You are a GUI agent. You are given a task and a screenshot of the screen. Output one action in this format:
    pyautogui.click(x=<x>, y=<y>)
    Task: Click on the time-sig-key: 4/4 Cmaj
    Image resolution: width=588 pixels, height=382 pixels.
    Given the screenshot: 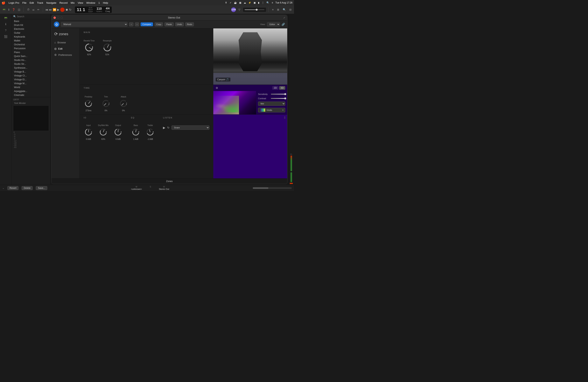 What is the action you would take?
    pyautogui.click(x=108, y=10)
    